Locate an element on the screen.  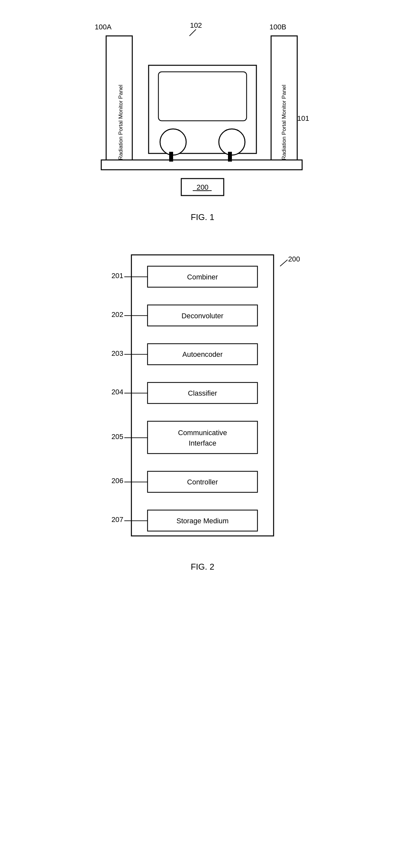
ref-201-label: 201 is located at coordinates (117, 276).